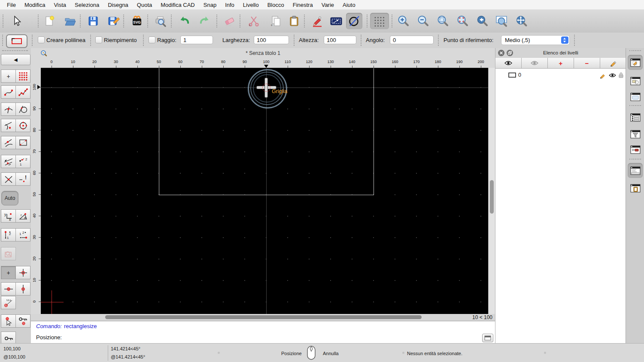  What do you see at coordinates (354, 21) in the screenshot?
I see `ellipse-tool-button` at bounding box center [354, 21].